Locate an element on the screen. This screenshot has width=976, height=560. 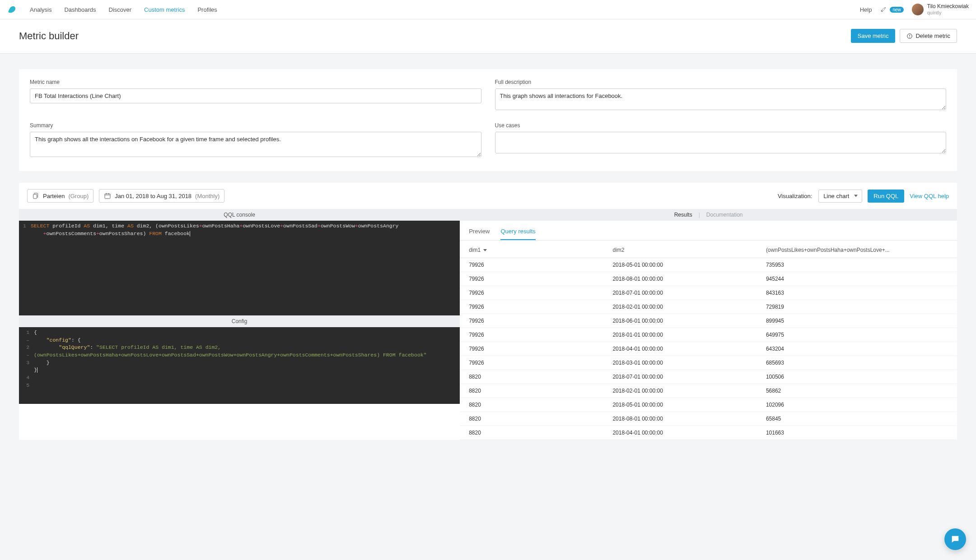
table-row: 88202018-05-01 00:00:00102096 is located at coordinates (708, 405).